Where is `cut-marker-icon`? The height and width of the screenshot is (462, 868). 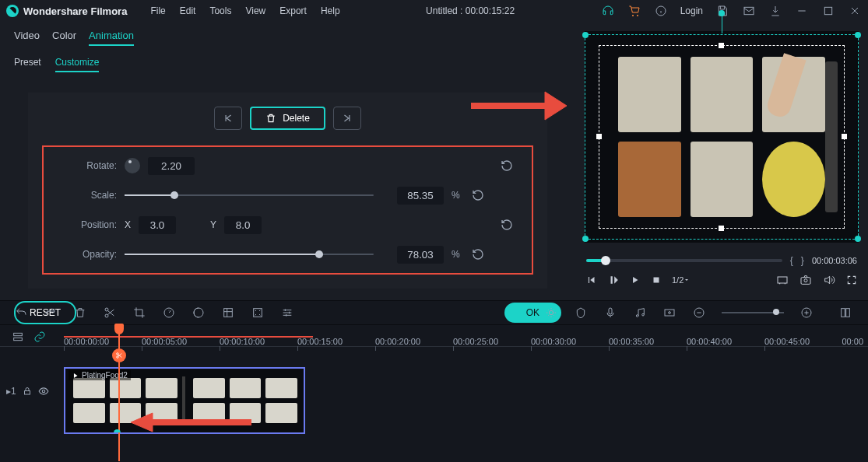 cut-marker-icon is located at coordinates (119, 355).